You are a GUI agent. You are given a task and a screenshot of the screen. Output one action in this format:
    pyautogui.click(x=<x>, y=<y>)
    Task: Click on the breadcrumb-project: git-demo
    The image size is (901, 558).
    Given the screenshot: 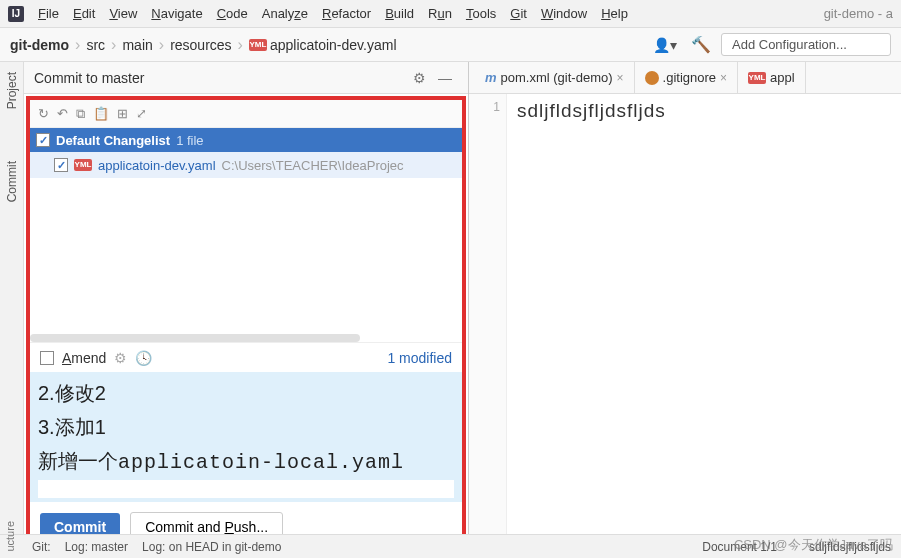 What is the action you would take?
    pyautogui.click(x=40, y=45)
    